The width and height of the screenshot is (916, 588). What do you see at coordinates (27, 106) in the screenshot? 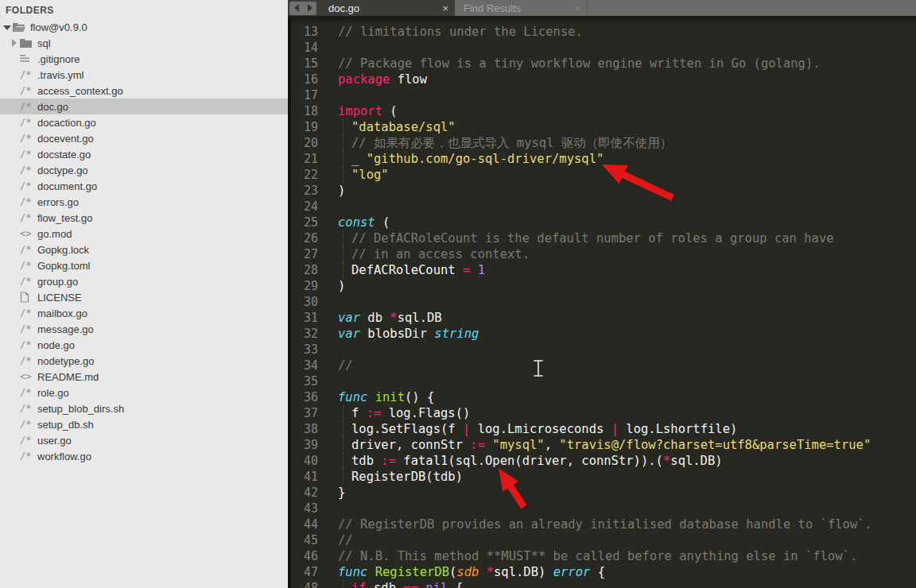
I see `src-icon` at bounding box center [27, 106].